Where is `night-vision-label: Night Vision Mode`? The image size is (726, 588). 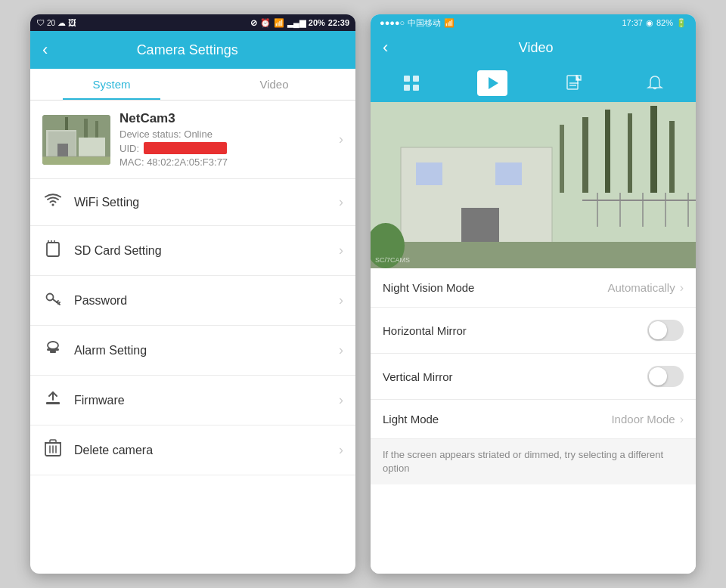 night-vision-label: Night Vision Mode is located at coordinates (495, 287).